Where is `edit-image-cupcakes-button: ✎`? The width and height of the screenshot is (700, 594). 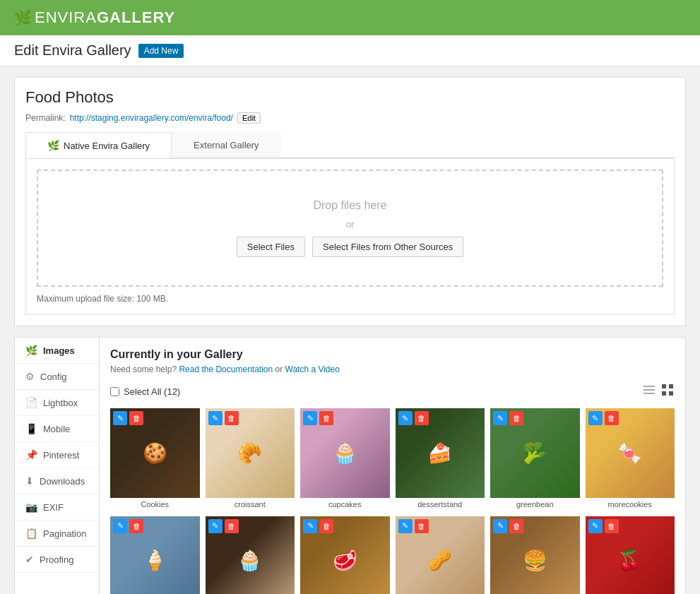
edit-image-cupcakes-button: ✎ is located at coordinates (310, 418).